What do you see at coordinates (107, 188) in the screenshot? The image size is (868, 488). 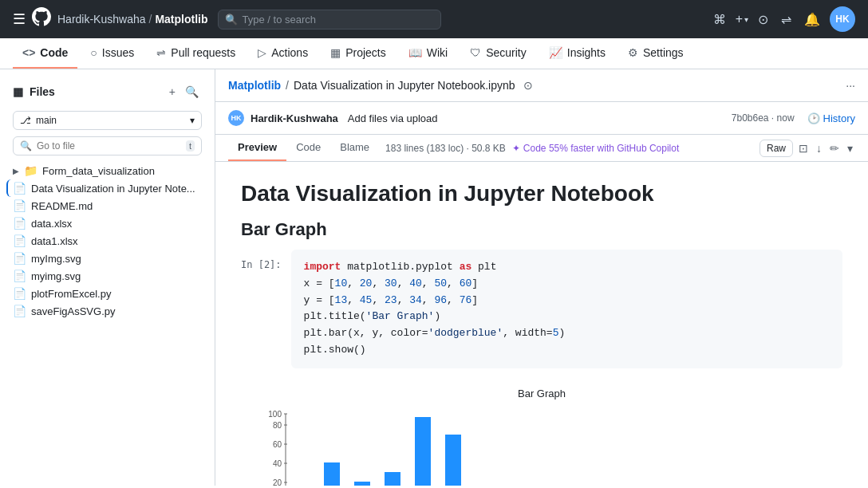 I see `active-file-item: 📄 Data Visualization in Jupyter Note...` at bounding box center [107, 188].